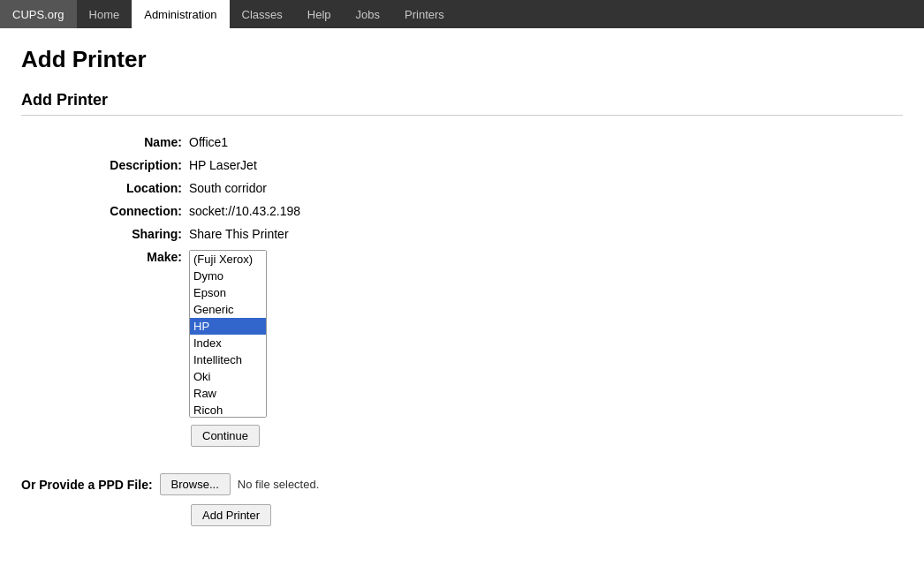 This screenshot has width=924, height=581. Describe the element at coordinates (462, 141) in the screenshot. I see `name-row: Name: Office1` at that location.